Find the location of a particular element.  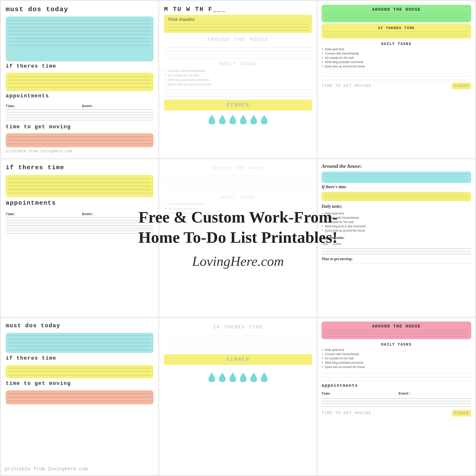

lower-lines is located at coordinates (238, 93).